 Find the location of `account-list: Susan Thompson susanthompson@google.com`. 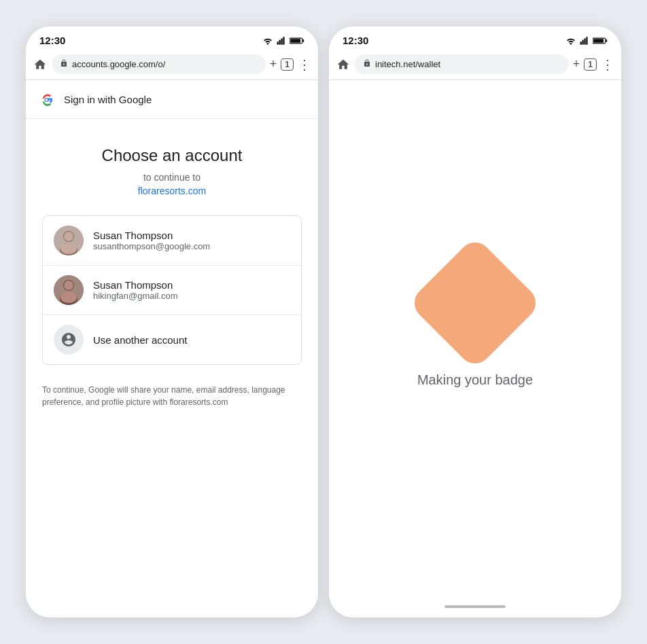

account-list: Susan Thompson susanthompson@google.com is located at coordinates (172, 290).